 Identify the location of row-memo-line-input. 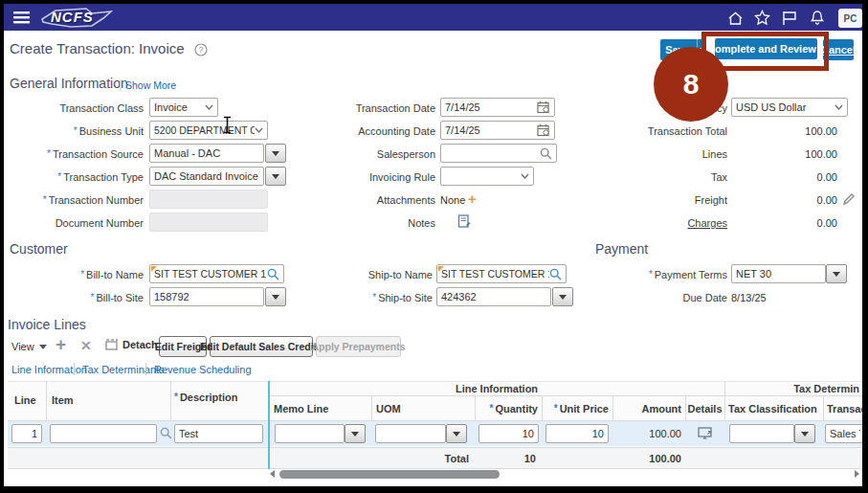
(310, 434).